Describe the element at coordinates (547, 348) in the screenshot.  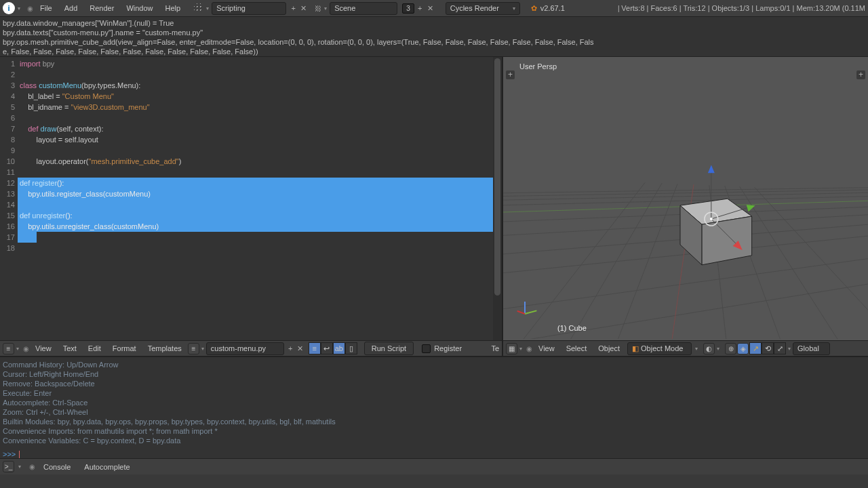
I see `vp-menu-view: View` at that location.